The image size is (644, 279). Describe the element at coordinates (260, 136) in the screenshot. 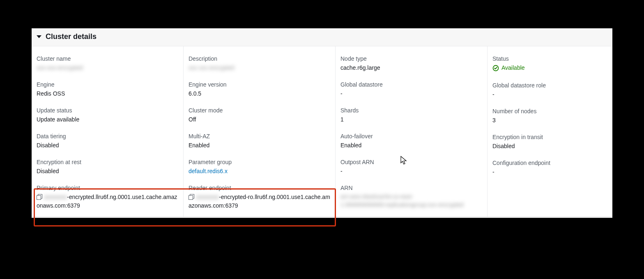

I see `multi-az-label: Multi-AZ` at that location.